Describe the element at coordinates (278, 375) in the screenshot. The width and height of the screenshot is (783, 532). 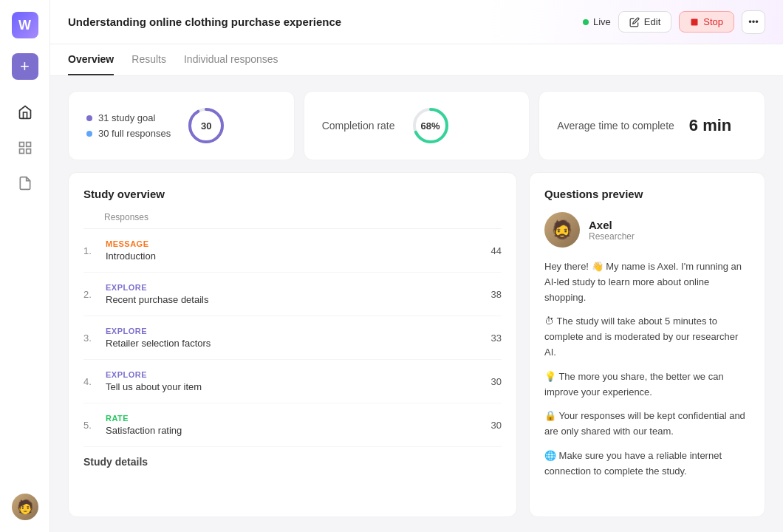
I see `row-type-4: EXPLORE` at that location.